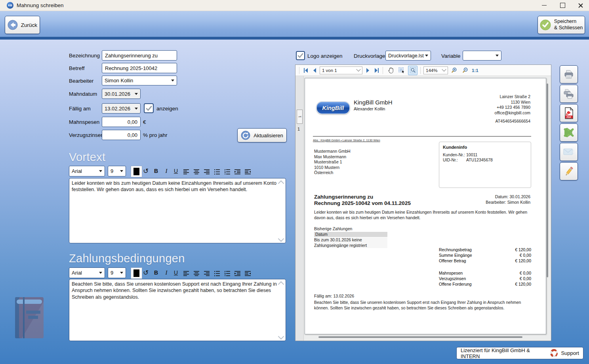 This screenshot has height=364, width=589. Describe the element at coordinates (87, 273) in the screenshot. I see `font-family-select-2: Arial` at that location.